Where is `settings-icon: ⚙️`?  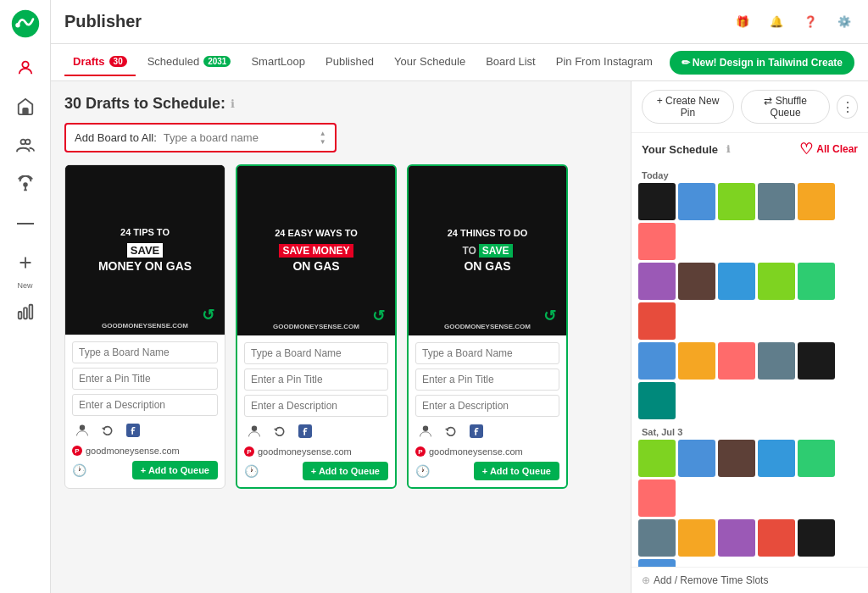 settings-icon: ⚙️ is located at coordinates (844, 22).